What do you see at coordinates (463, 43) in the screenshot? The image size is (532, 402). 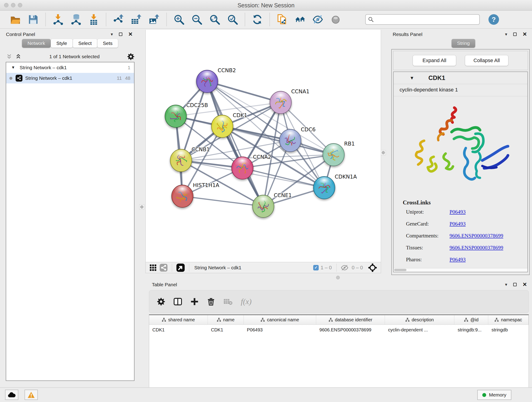 I see `tab-string: String` at bounding box center [463, 43].